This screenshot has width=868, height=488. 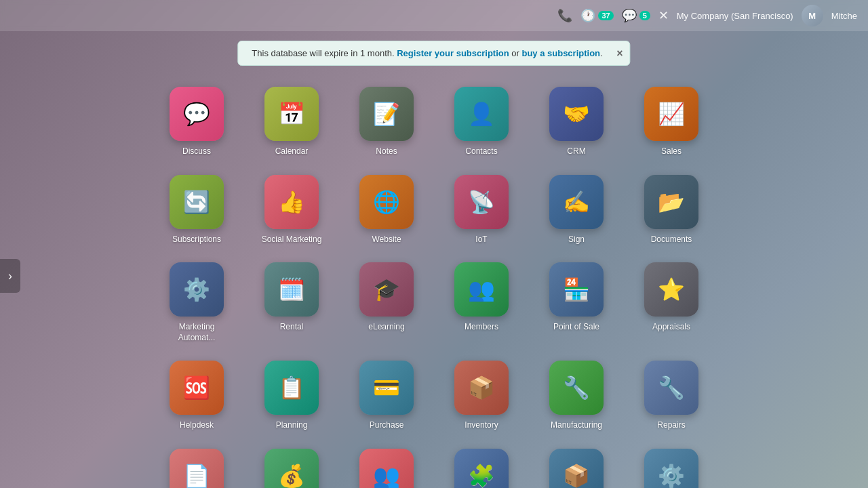 I want to click on app-label-marketing: Marketing Automat..., so click(x=197, y=332).